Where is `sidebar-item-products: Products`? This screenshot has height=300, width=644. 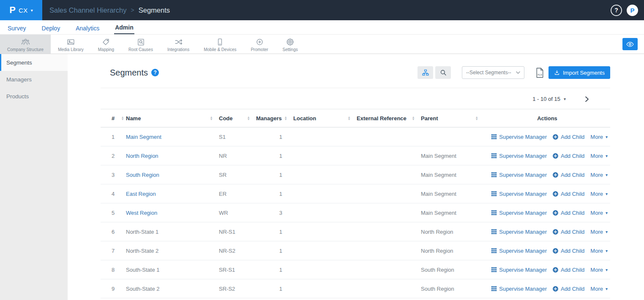
sidebar-item-products: Products is located at coordinates (34, 96).